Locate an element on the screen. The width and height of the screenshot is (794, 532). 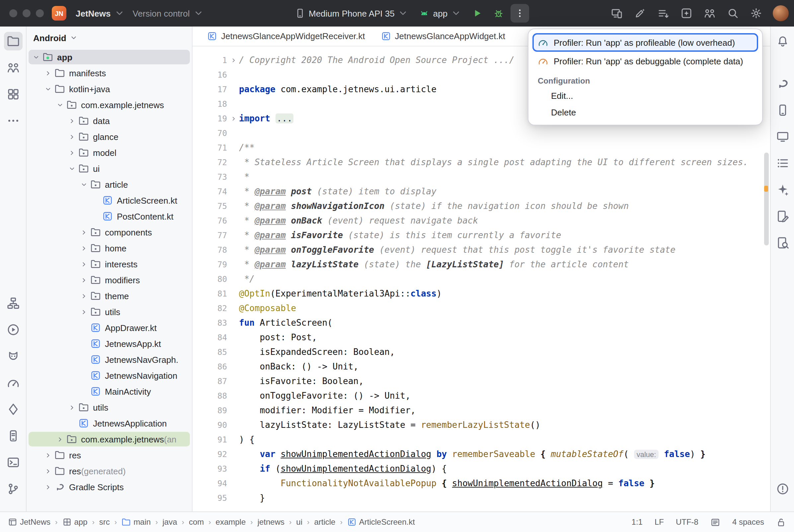
close-window-button is located at coordinates (13, 13).